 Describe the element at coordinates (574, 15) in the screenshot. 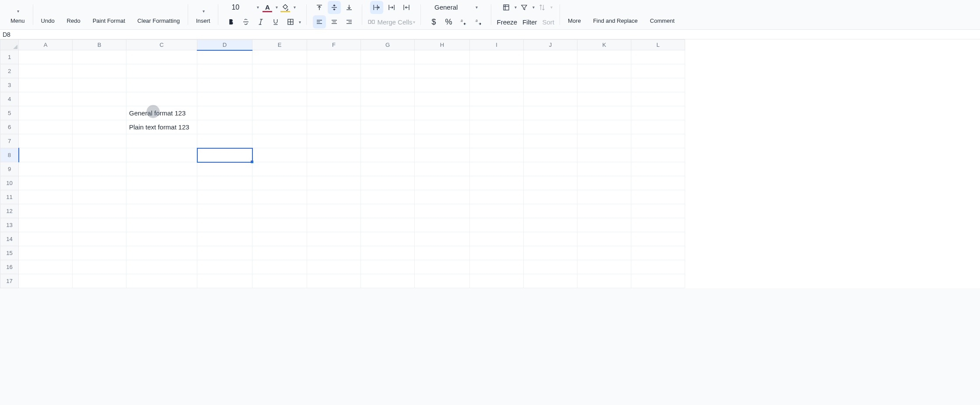

I see `more-button: More` at that location.